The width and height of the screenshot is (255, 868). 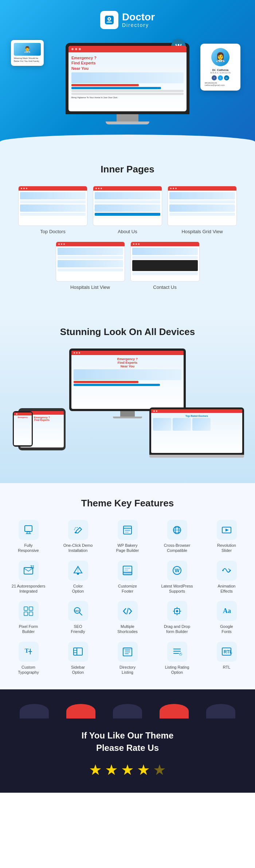 What do you see at coordinates (128, 503) in the screenshot?
I see `features-title: Theme Key Features` at bounding box center [128, 503].